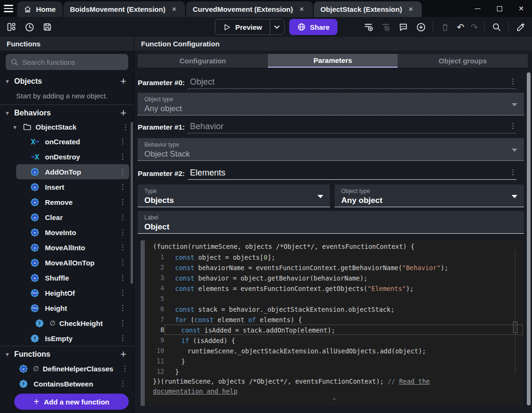  Describe the element at coordinates (249, 9) in the screenshot. I see `window-tab-curvedmovement: CurvedMovement (Extension)✕` at that location.